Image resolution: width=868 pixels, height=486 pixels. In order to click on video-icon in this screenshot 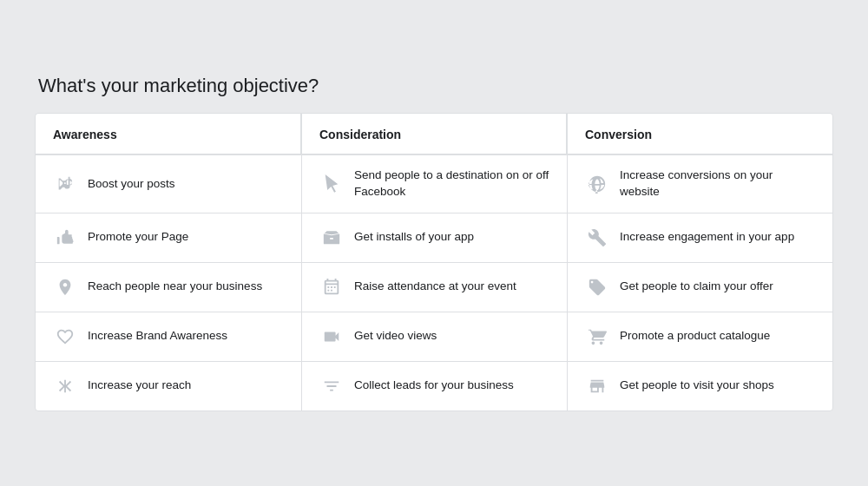, I will do `click(332, 337)`.